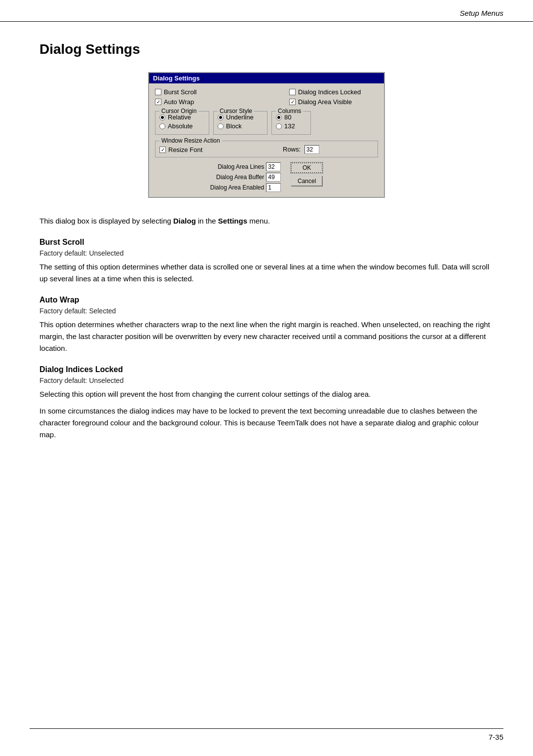  Describe the element at coordinates (266, 123) in the screenshot. I see `groups-row: Cursor Origin Relative Absolute Cursor S…` at that location.